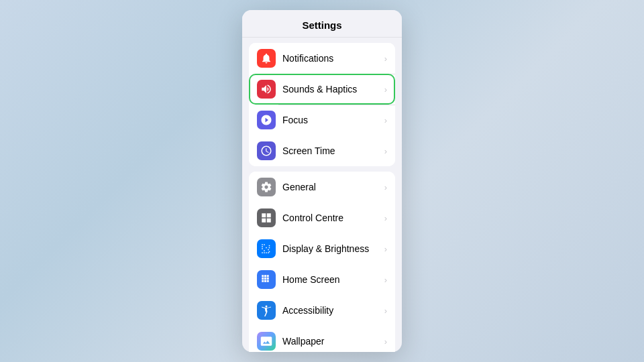 This screenshot has width=644, height=362. Describe the element at coordinates (322, 280) in the screenshot. I see `home-screen-item: Home Screen ›` at that location.